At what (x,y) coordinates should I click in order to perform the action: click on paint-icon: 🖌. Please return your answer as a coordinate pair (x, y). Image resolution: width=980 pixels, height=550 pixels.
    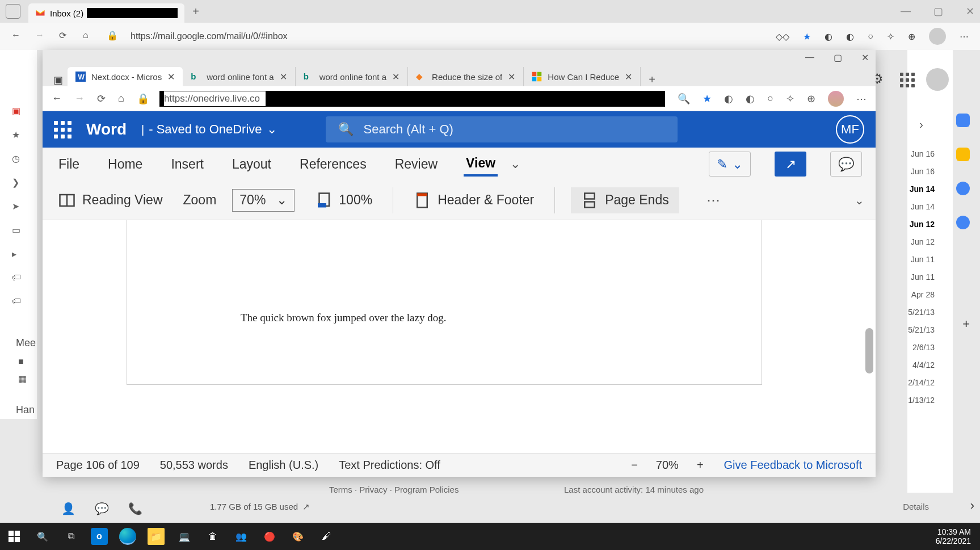
    Looking at the image, I should click on (326, 536).